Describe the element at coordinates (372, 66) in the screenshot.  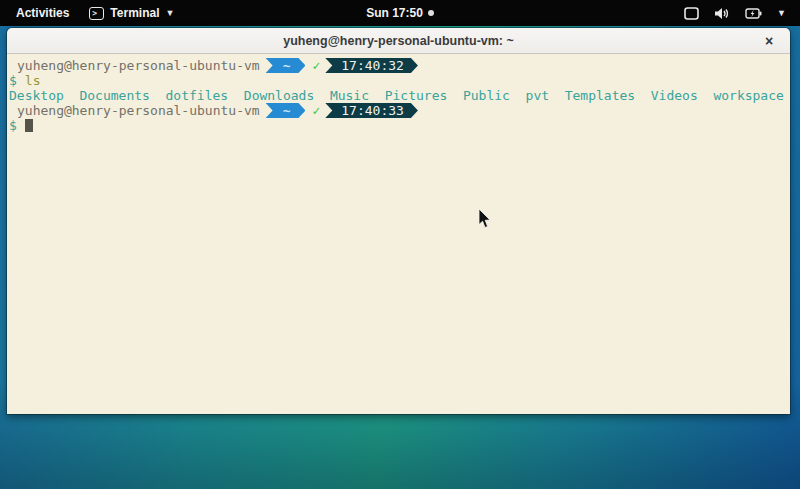
I see `prompt-time-segment: 17:40:32` at that location.